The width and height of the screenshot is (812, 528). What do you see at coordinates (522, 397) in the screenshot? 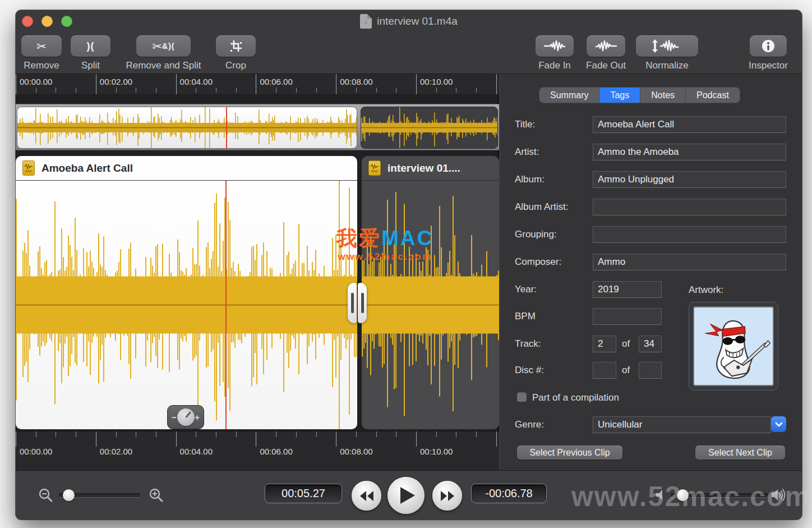
I see `compilation-checkbox` at bounding box center [522, 397].